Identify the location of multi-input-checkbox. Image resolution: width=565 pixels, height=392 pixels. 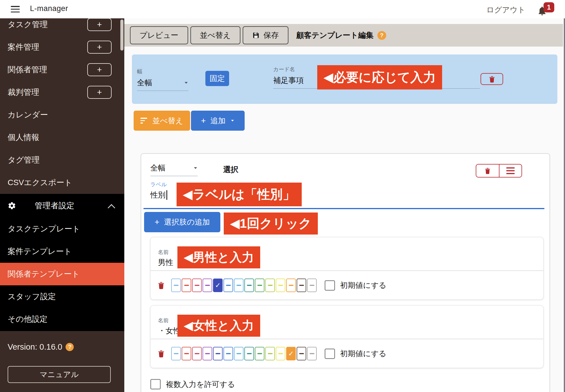
(155, 384).